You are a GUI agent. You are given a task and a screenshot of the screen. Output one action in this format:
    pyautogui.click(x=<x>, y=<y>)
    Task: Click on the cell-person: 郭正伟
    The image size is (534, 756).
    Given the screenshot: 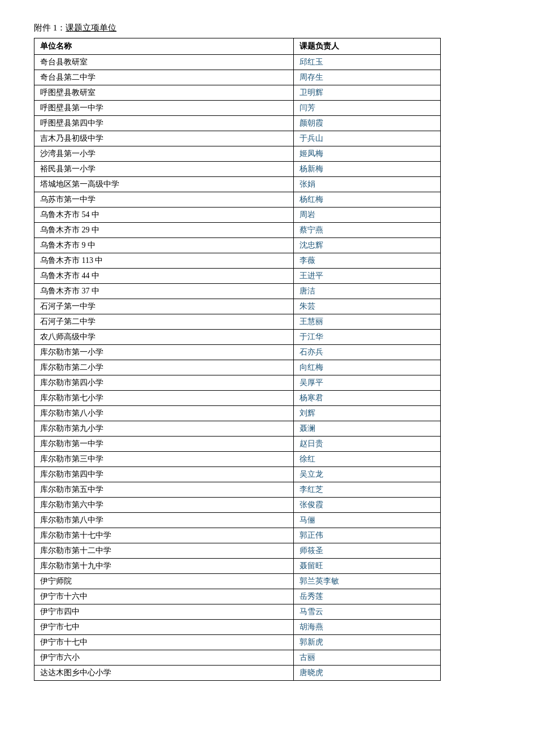 What is the action you would take?
    pyautogui.click(x=367, y=536)
    